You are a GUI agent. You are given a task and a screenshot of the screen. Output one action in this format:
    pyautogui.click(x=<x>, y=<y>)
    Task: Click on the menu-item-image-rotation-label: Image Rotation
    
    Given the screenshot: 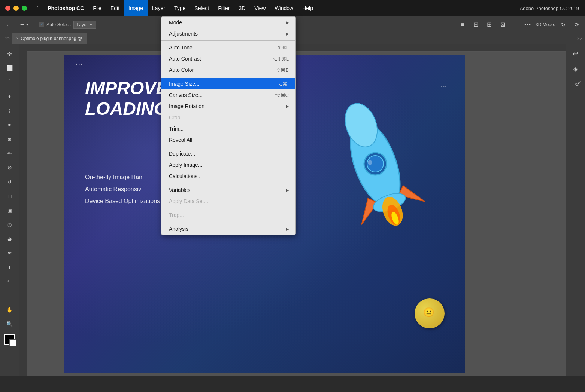 What is the action you would take?
    pyautogui.click(x=187, y=106)
    